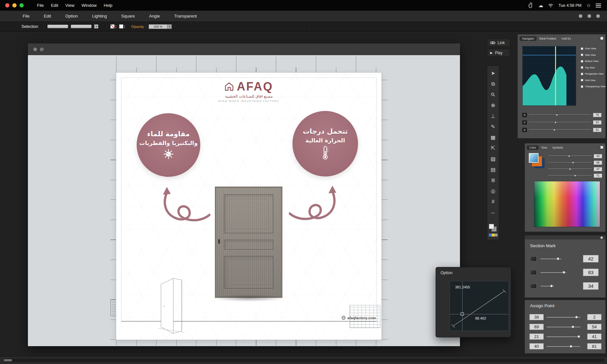  Describe the element at coordinates (591, 286) in the screenshot. I see `section-value-3: 34` at that location.